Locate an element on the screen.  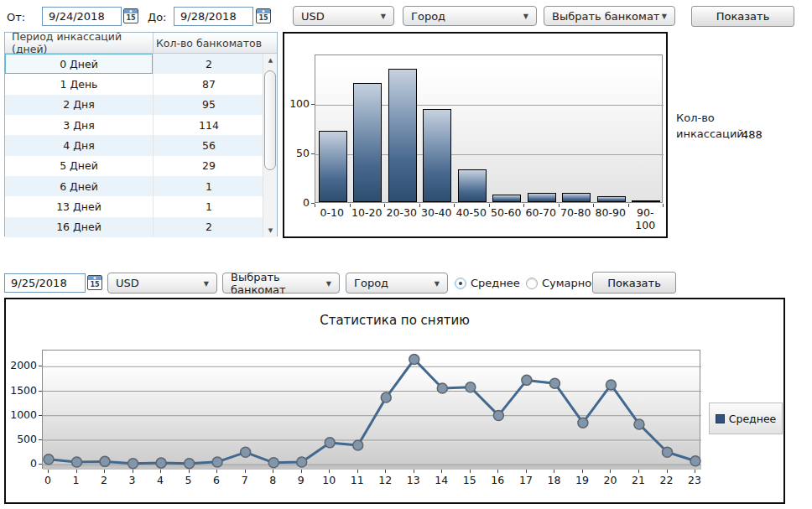
cell-count: 56 is located at coordinates (209, 145).